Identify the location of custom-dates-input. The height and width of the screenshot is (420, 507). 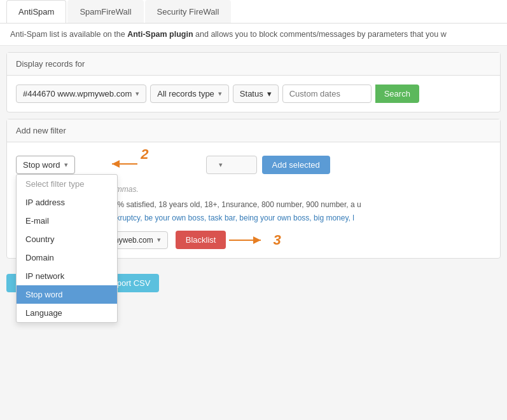
(327, 94).